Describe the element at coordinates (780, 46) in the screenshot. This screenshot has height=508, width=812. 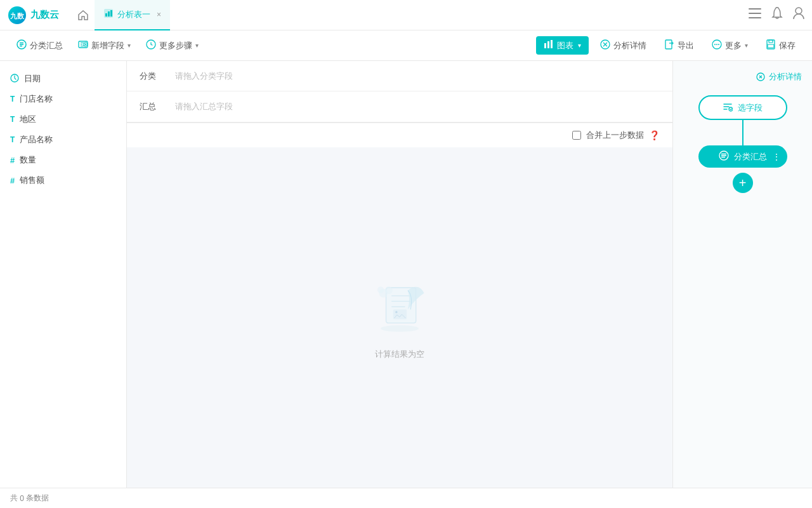
I see `save-button: 保存` at that location.